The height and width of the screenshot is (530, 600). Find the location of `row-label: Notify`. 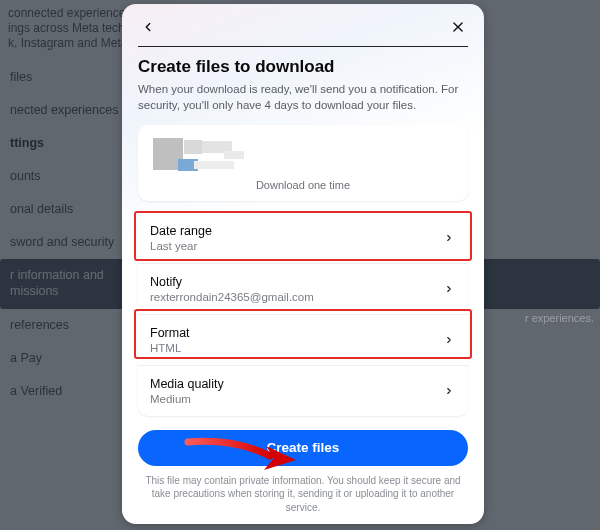

row-label: Notify is located at coordinates (232, 282).